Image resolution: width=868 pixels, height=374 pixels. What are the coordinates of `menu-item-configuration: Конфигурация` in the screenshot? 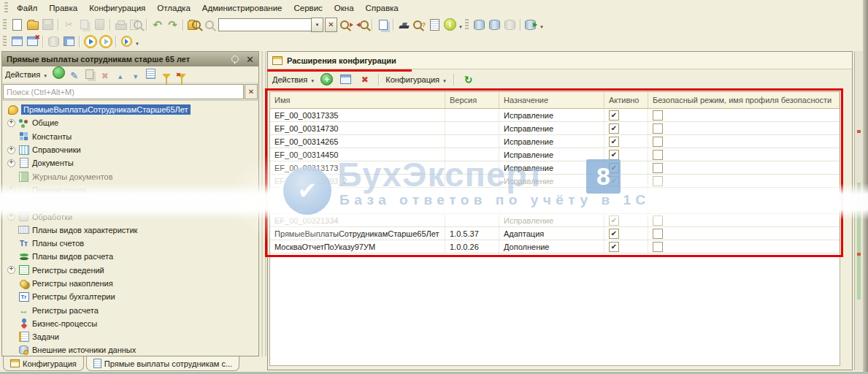 It's located at (117, 8).